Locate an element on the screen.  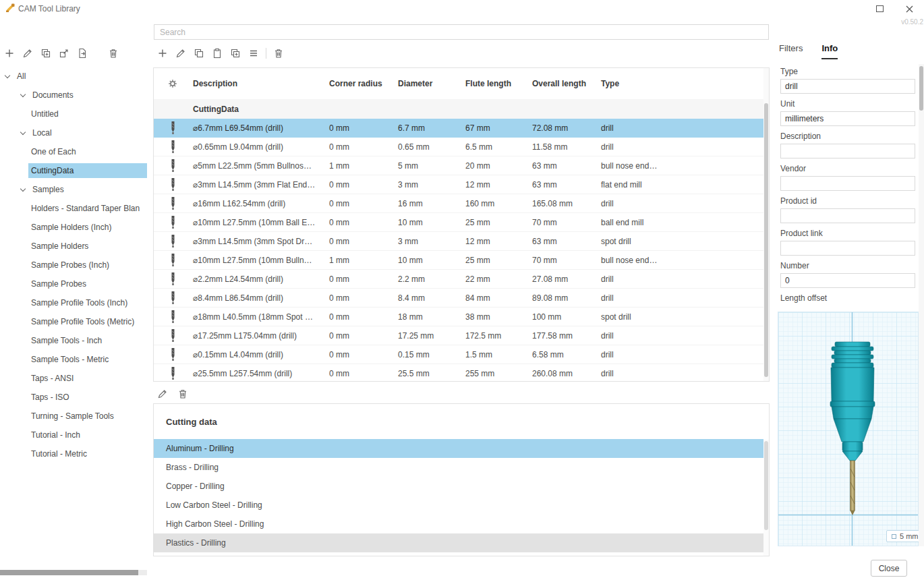
delete-tool-button is located at coordinates (279, 53).